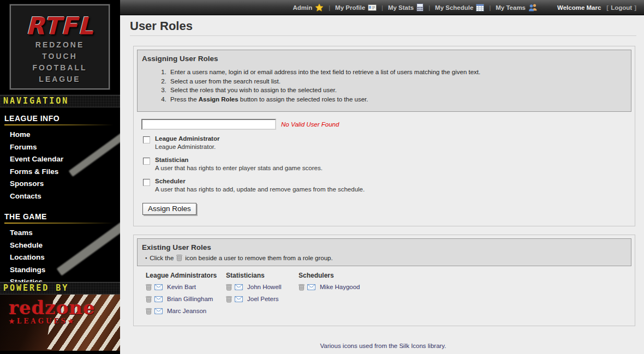  What do you see at coordinates (187, 311) in the screenshot?
I see `user-name-link: Marc Jeanson` at bounding box center [187, 311].